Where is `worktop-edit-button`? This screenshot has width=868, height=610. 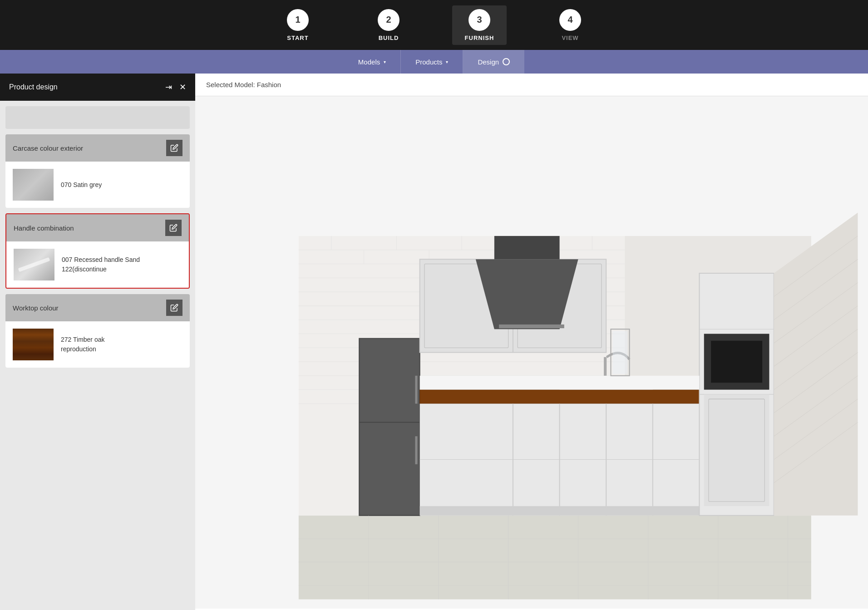 worktop-edit-button is located at coordinates (174, 308).